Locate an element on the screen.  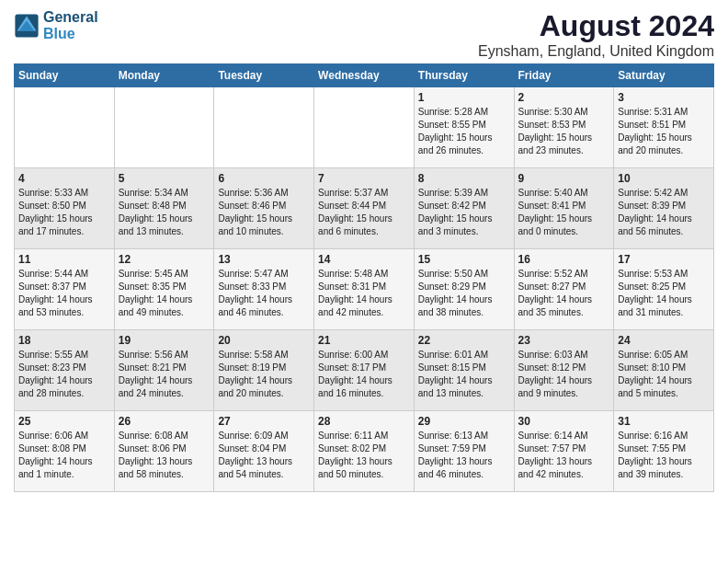
day-info: Sunrise: 6:11 AM Sunset: 8:02 PM Dayligh… is located at coordinates (364, 455).